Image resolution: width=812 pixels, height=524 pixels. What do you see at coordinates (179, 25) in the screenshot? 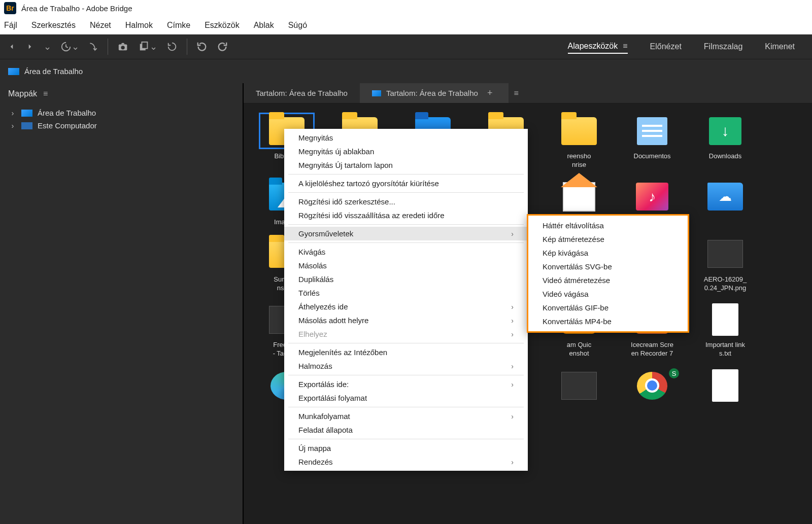
I see `menu-label: Címke` at bounding box center [179, 25].